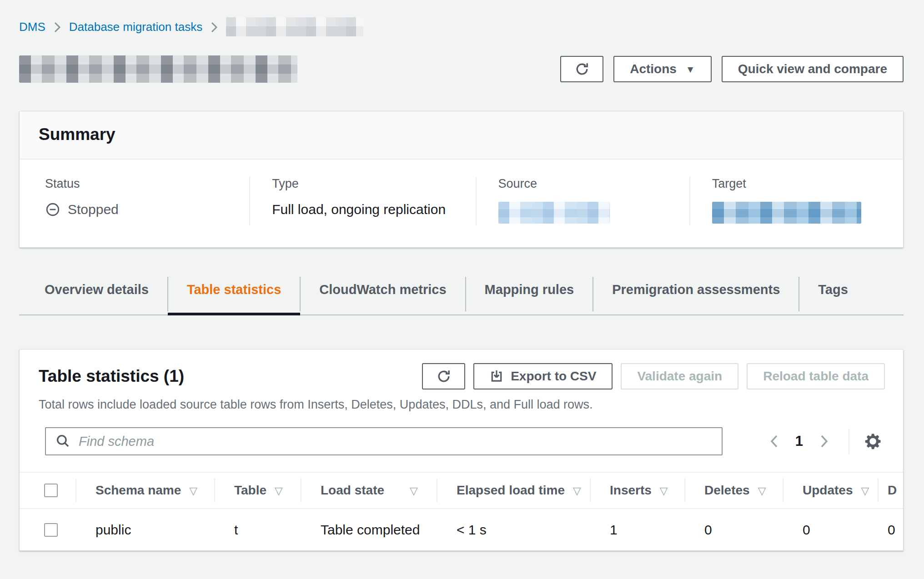 This screenshot has height=579, width=924. What do you see at coordinates (801, 184) in the screenshot?
I see `target-label: Target` at bounding box center [801, 184].